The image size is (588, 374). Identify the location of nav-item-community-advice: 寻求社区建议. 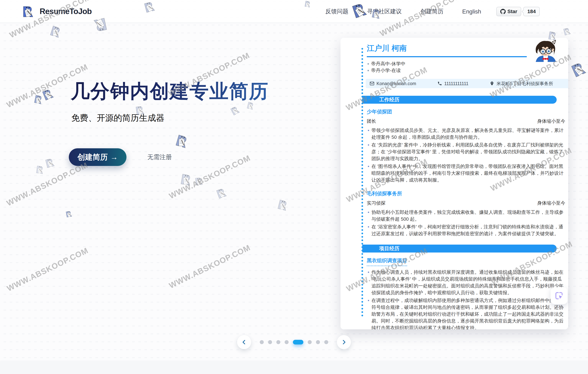
(384, 11).